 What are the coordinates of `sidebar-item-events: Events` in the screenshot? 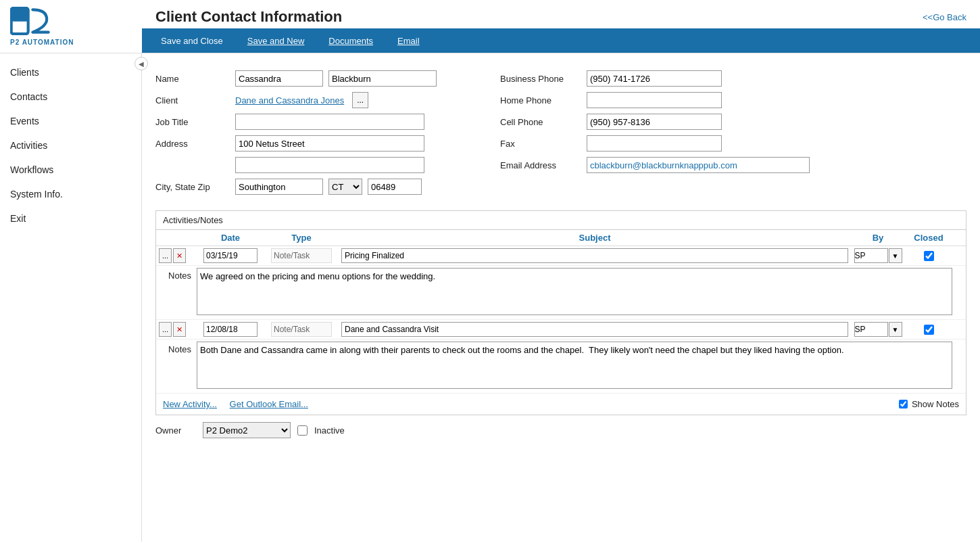 It's located at (70, 121).